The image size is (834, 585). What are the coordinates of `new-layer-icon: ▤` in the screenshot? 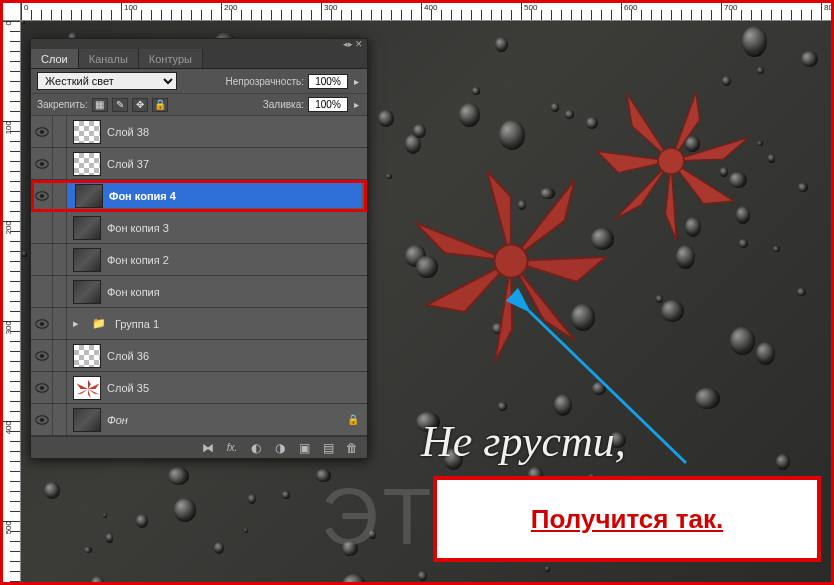 It's located at (328, 448).